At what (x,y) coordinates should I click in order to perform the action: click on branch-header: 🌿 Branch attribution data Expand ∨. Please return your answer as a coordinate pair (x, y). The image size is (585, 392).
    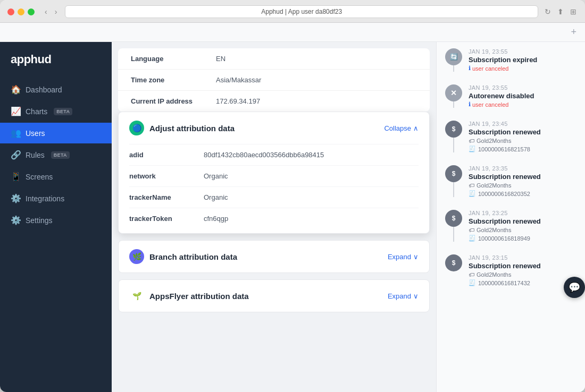
    Looking at the image, I should click on (274, 257).